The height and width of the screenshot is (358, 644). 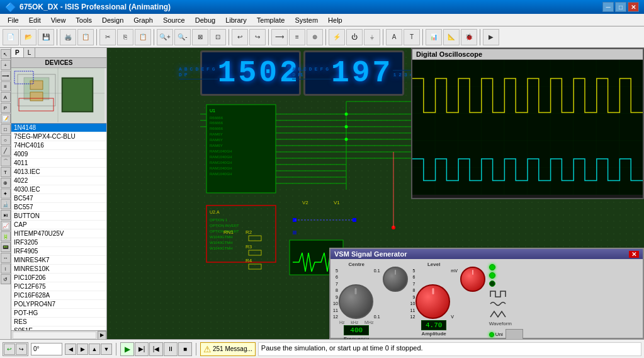 I want to click on netlist-btn: 📐, so click(x=451, y=37).